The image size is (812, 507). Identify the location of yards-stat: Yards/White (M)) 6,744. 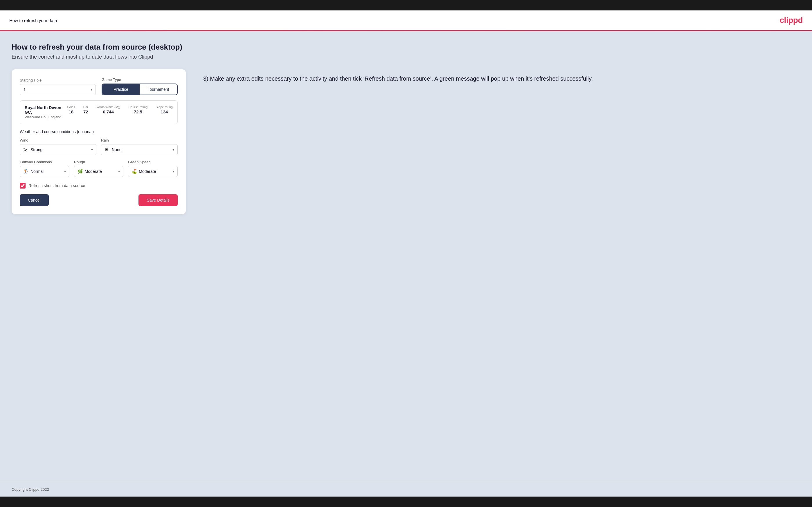
(108, 110).